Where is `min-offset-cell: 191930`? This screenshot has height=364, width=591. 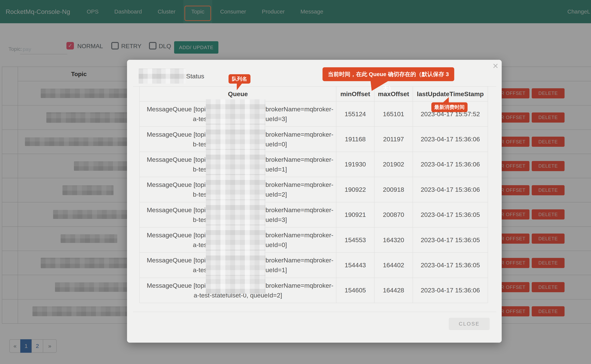 min-offset-cell: 191930 is located at coordinates (355, 164).